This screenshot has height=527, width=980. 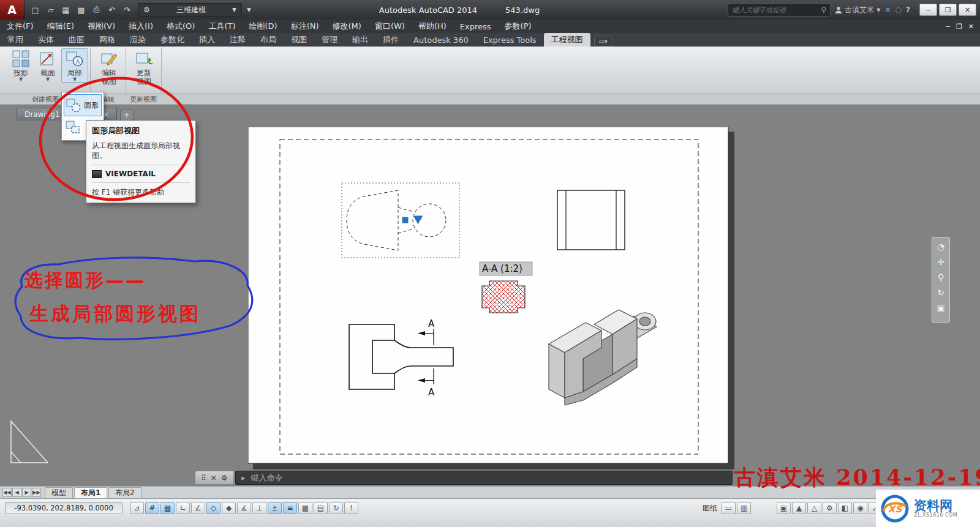 I want to click on signin-user: 古滇艾米 ▼, so click(x=858, y=10).